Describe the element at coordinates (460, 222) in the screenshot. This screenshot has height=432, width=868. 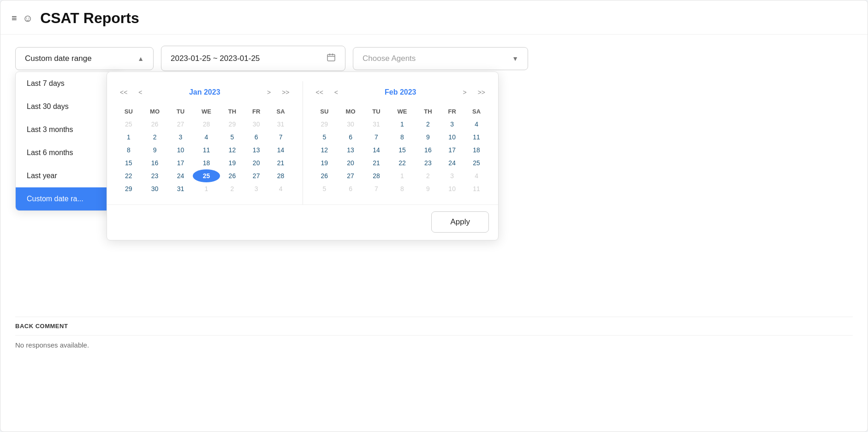
I see `apply-button: Apply` at that location.